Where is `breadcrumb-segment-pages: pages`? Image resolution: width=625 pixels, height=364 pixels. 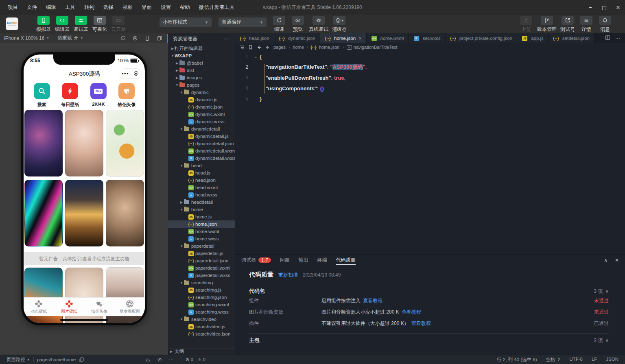
breadcrumb-segment-pages: pages is located at coordinates (280, 47).